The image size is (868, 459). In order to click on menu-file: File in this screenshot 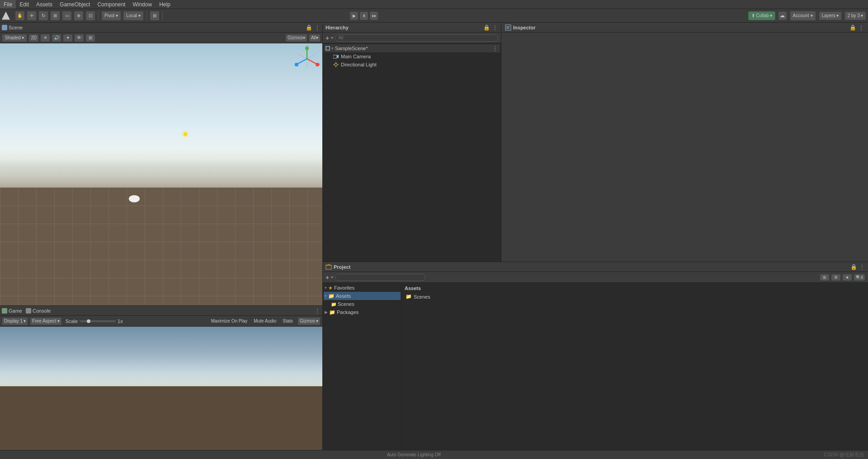, I will do `click(8, 5)`.